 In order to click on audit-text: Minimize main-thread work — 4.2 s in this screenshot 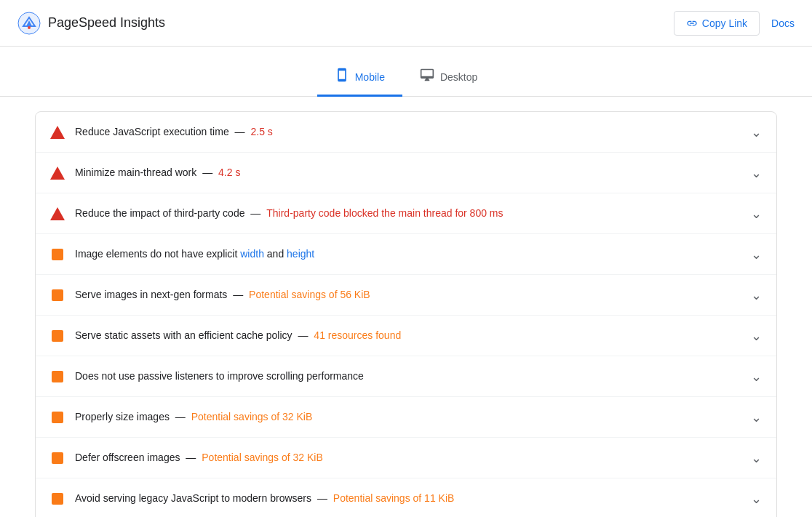, I will do `click(409, 173)`.